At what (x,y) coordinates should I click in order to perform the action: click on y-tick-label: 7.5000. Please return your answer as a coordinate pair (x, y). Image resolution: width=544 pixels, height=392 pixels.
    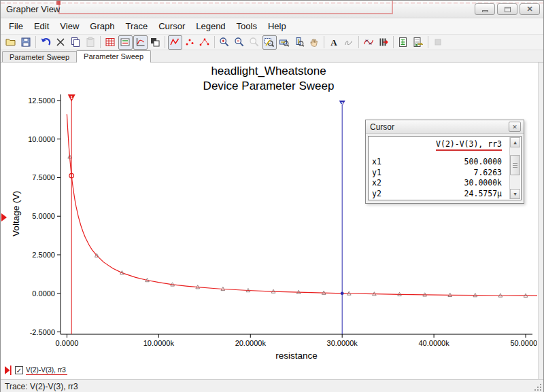
    Looking at the image, I should click on (44, 177).